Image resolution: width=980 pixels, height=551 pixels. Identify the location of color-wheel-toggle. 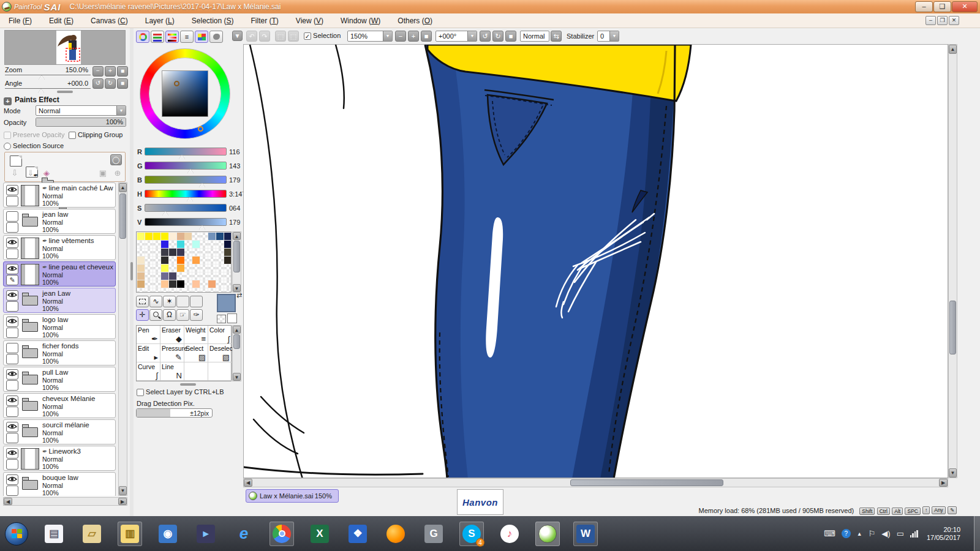
(143, 37).